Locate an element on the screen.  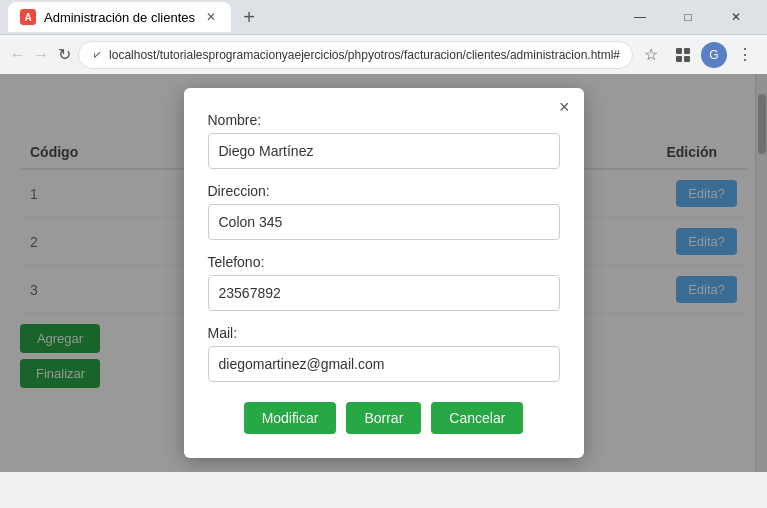
tab-title: Administración de clientes is located at coordinates (120, 18).